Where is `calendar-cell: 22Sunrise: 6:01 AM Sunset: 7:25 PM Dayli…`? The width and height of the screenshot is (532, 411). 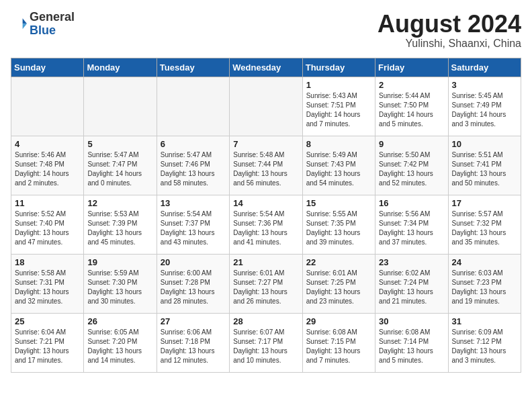
calendar-cell: 22Sunrise: 6:01 AM Sunset: 7:25 PM Dayli… is located at coordinates (339, 283).